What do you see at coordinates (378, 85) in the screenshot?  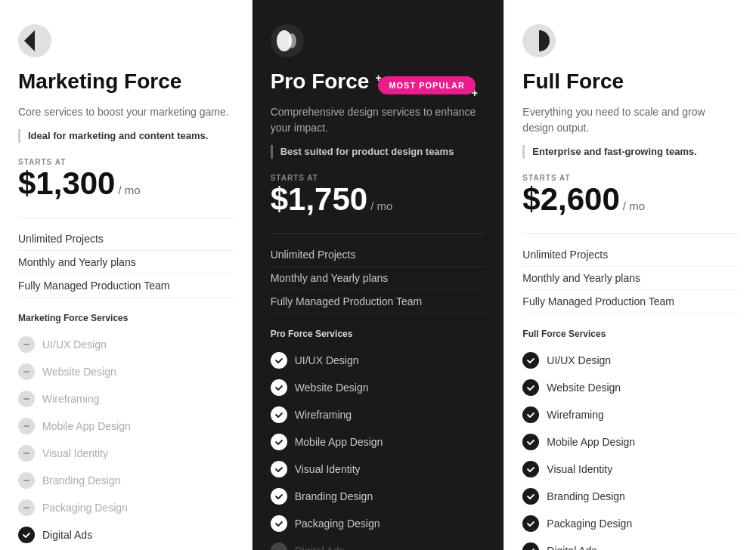 I see `plan-header-pro: Pro ForceMOST POPULAR` at bounding box center [378, 85].